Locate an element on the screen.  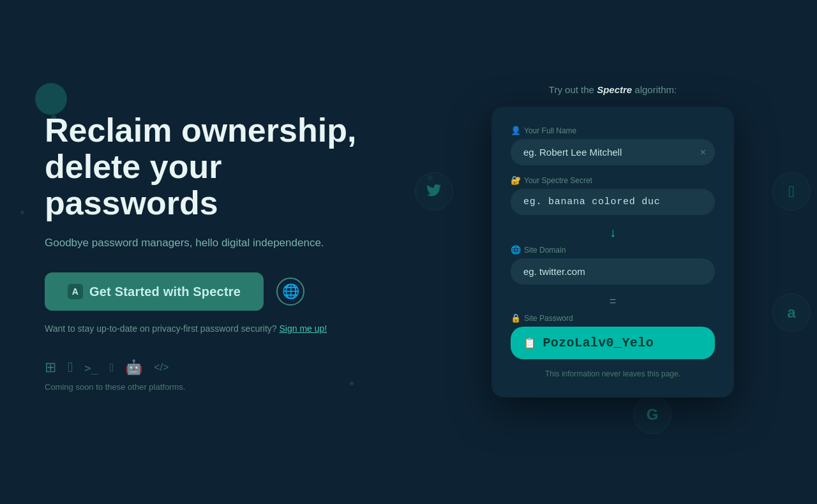
platform-icons-row: ⊞  >_  🤖 </> is located at coordinates (204, 367).